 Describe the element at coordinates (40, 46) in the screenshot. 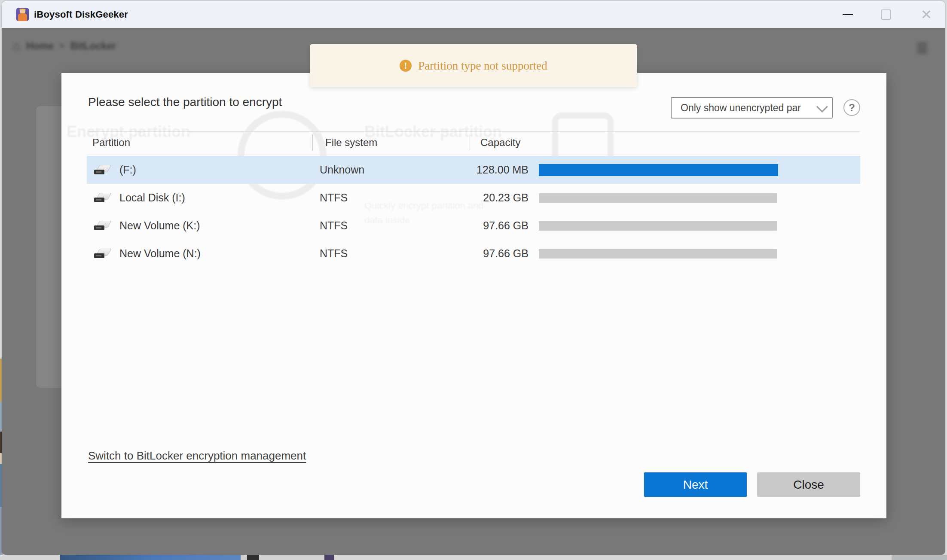

I see `breadcrumb-home: Home` at that location.